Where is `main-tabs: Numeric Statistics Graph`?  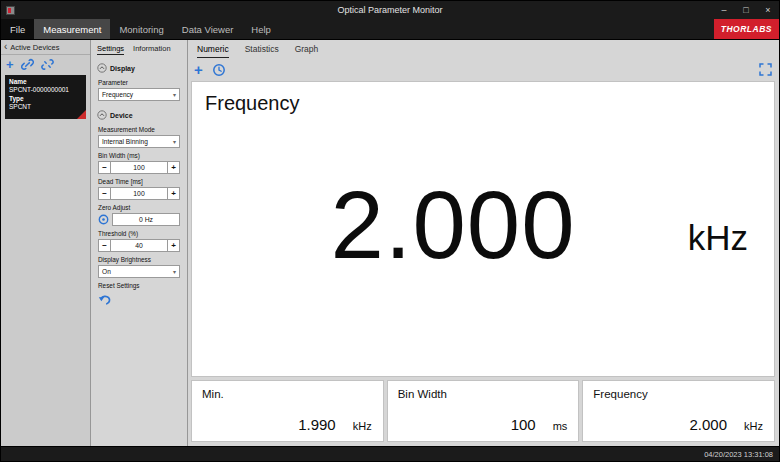
main-tabs: Numeric Statistics Graph is located at coordinates (483, 49).